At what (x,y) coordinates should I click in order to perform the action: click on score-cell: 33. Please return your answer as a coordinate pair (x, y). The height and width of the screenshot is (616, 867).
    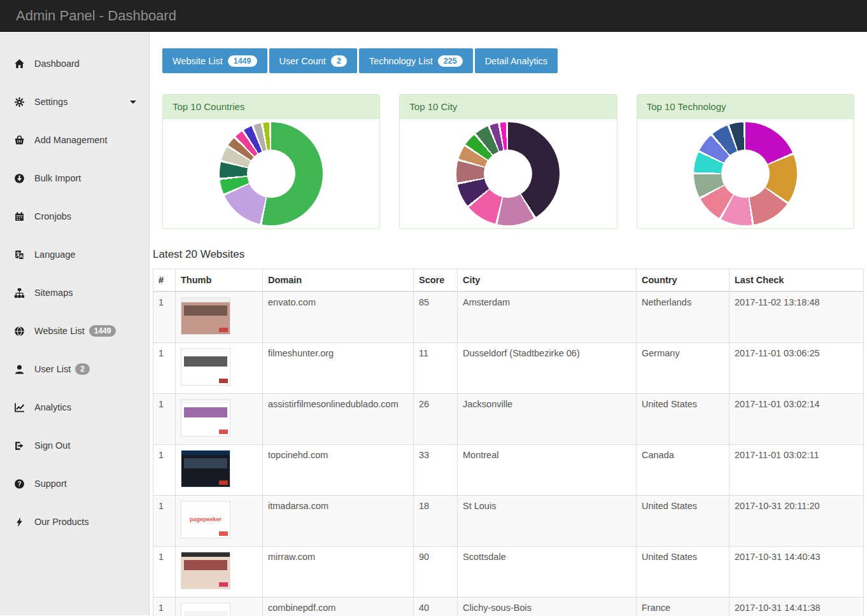
    Looking at the image, I should click on (435, 470).